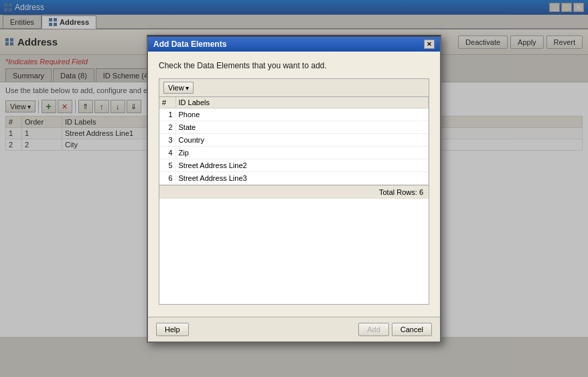 The width and height of the screenshot is (588, 377). Describe the element at coordinates (294, 44) in the screenshot. I see `modal-title-bar: Add Data Elements ✕` at that location.